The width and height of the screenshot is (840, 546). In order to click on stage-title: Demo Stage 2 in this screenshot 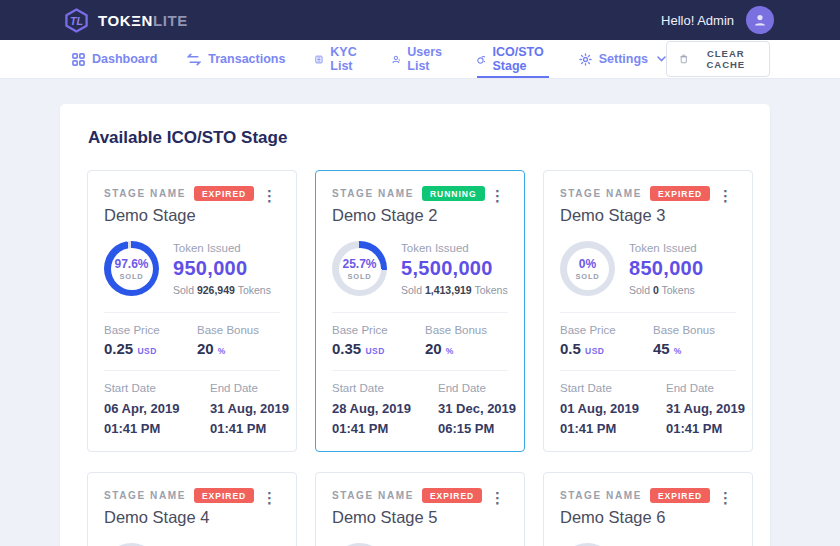, I will do `click(408, 216)`.